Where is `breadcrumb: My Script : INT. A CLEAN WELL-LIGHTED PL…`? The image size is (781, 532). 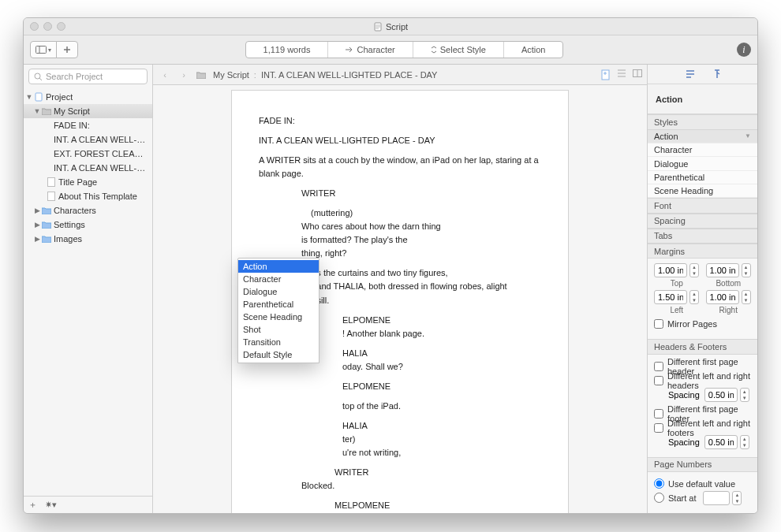
breadcrumb: My Script : INT. A CLEAN WELL-LIGHTED PL… is located at coordinates (396, 75).